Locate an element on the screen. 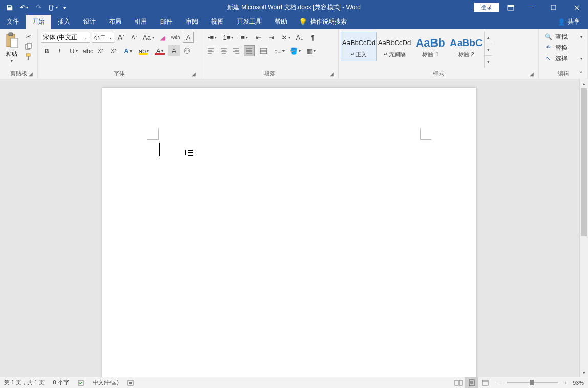 This screenshot has width=588, height=388. paste-button: 粘贴 ▾ is located at coordinates (12, 47).